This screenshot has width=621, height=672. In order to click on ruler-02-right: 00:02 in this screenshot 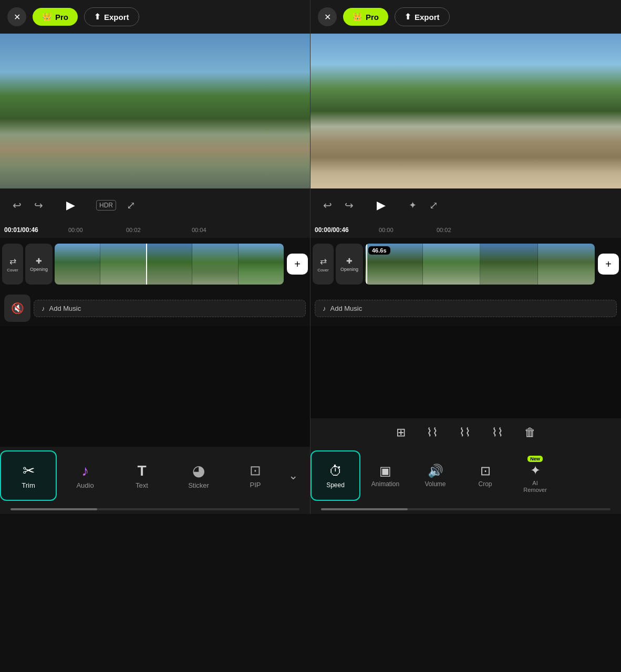, I will do `click(444, 230)`.